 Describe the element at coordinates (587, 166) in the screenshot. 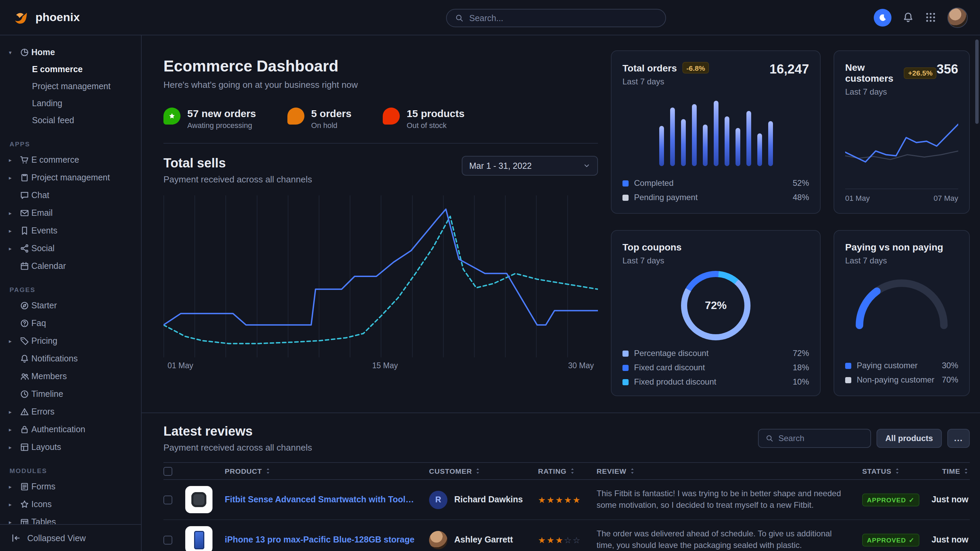

I see `chevron-down-icon` at that location.